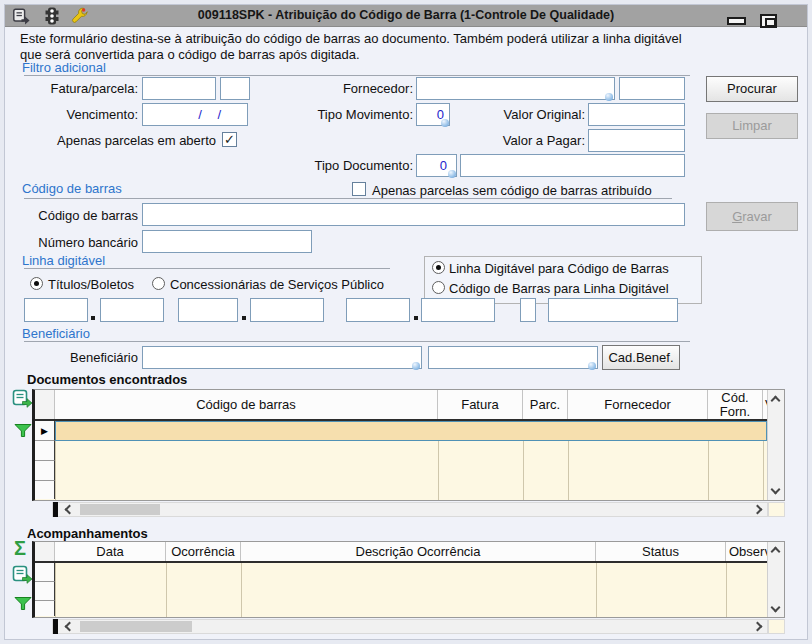 The height and width of the screenshot is (644, 812). I want to click on current-row-selector-cell: ▶, so click(45, 431).